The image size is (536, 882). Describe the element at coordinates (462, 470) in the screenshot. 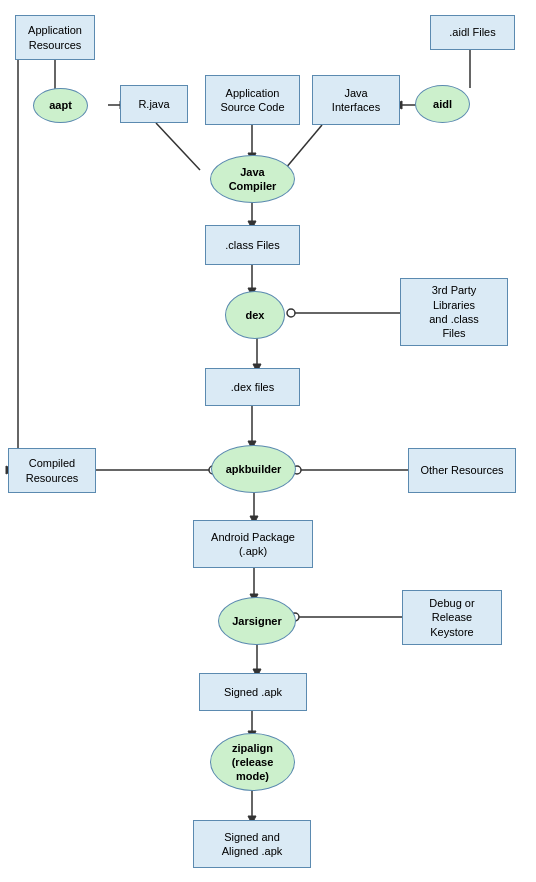

I see `other-resources-box: Other Resources` at that location.